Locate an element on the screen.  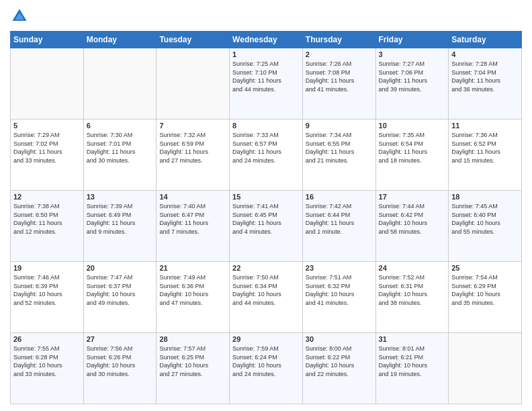
calendar-cell: 13Sunrise: 7:39 AM Sunset: 6:49 PM Dayli… is located at coordinates (120, 226).